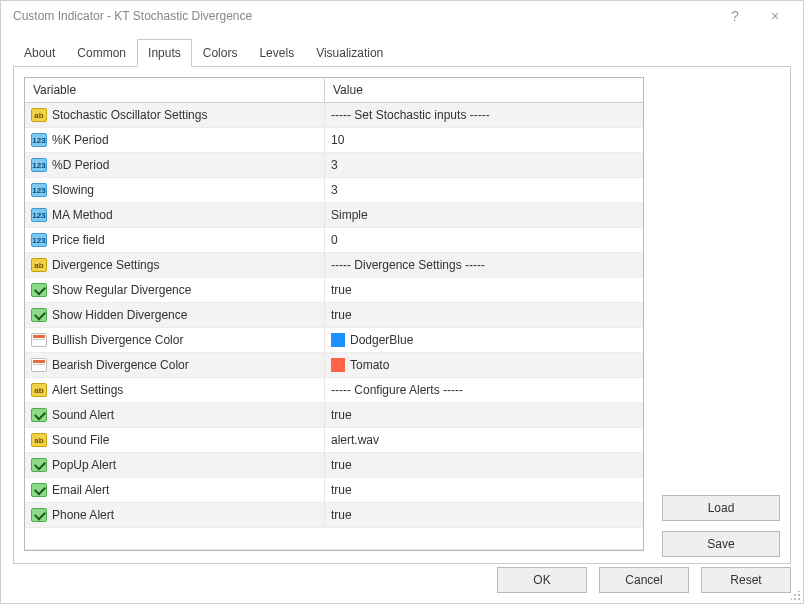  Describe the element at coordinates (334, 190) in the screenshot. I see `table-row: 123Slowing3` at that location.